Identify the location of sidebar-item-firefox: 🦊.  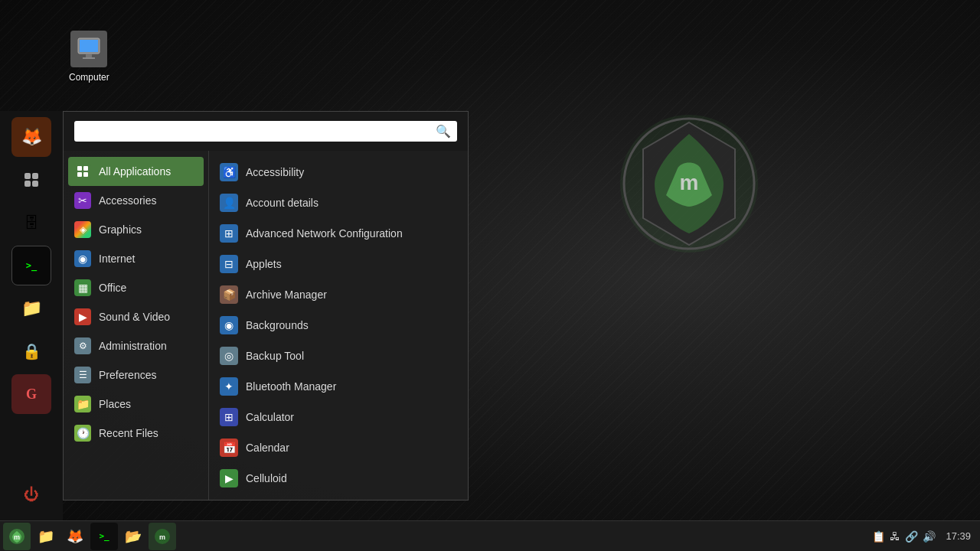
(31, 137).